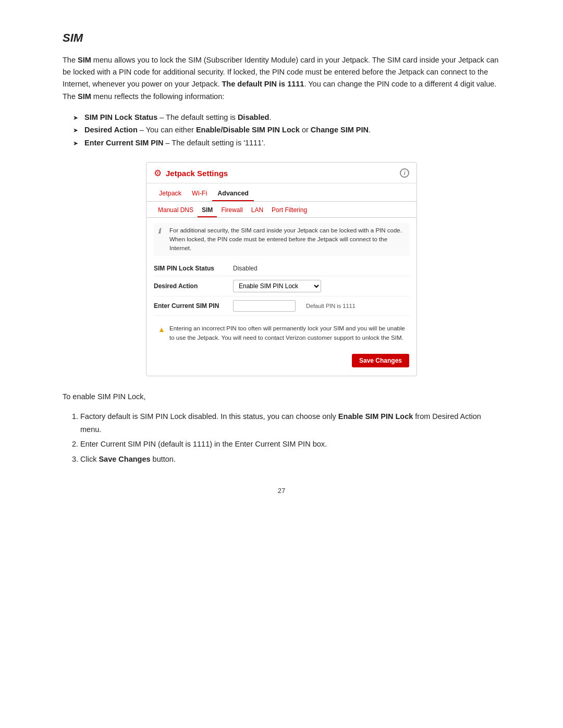 The height and width of the screenshot is (728, 563). Describe the element at coordinates (287, 240) in the screenshot. I see `sim-info-text: For additional security, the SIM card in…` at that location.